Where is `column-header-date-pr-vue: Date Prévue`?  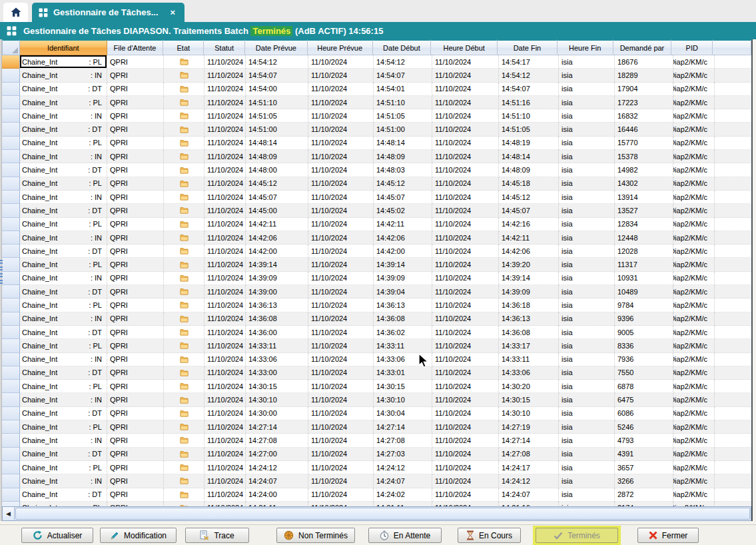 column-header-date-pr-vue: Date Prévue is located at coordinates (276, 47).